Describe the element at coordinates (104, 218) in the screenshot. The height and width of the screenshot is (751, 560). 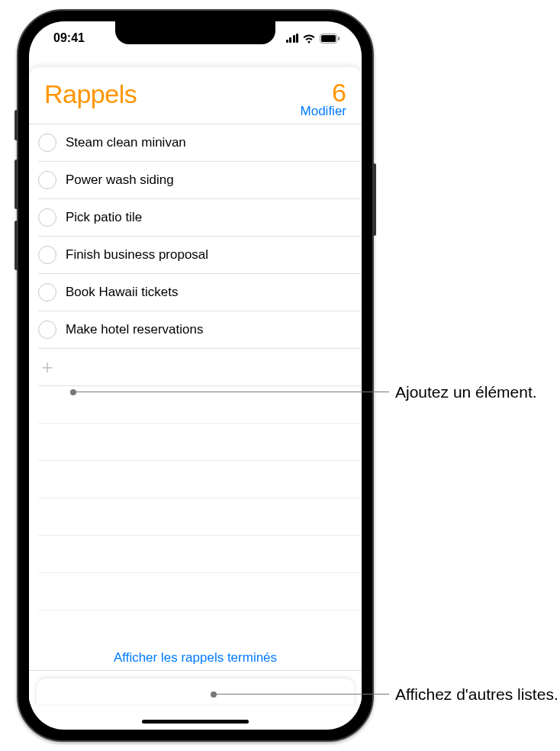
I see `reminder-text: Pick patio tile` at that location.